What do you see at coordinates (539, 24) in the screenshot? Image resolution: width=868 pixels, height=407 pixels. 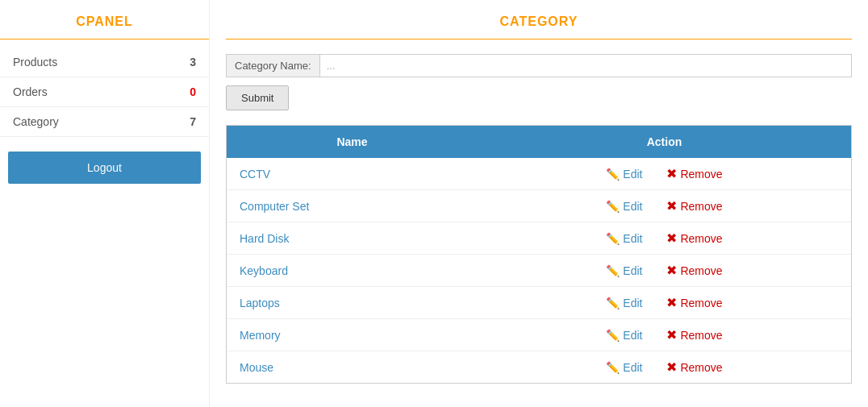 I see `main-title: CATEGORY` at bounding box center [539, 24].